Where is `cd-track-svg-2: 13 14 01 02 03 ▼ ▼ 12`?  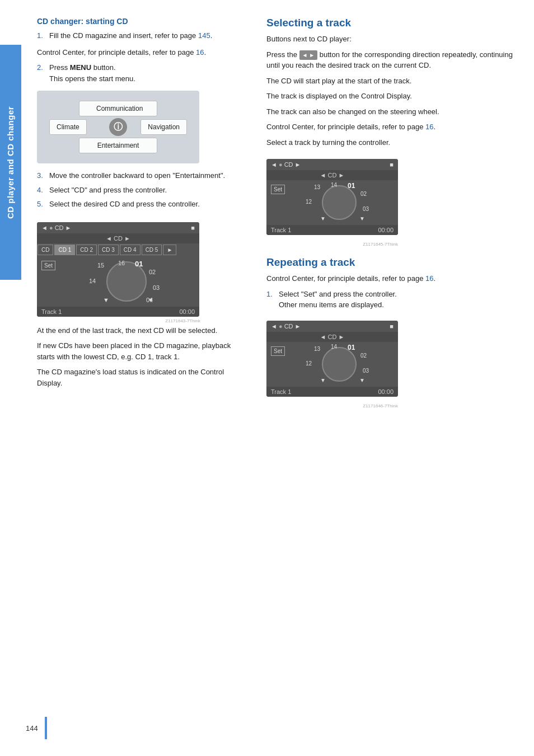 cd-track-svg-2: 13 14 01 02 03 ▼ ▼ 12 is located at coordinates (332, 203).